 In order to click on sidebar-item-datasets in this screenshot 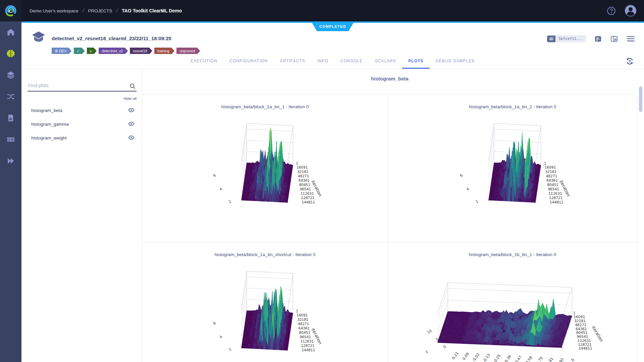, I will do `click(11, 75)`.